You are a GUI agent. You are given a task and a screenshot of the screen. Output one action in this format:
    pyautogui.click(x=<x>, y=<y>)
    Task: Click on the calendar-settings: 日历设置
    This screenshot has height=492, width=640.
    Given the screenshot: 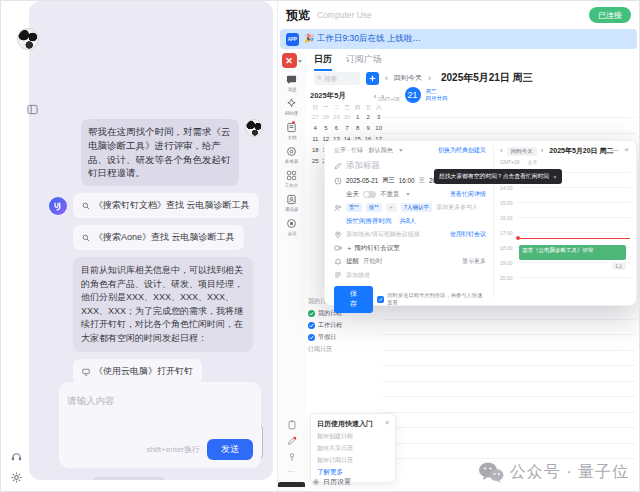 What is the action you would take?
    pyautogui.click(x=332, y=482)
    